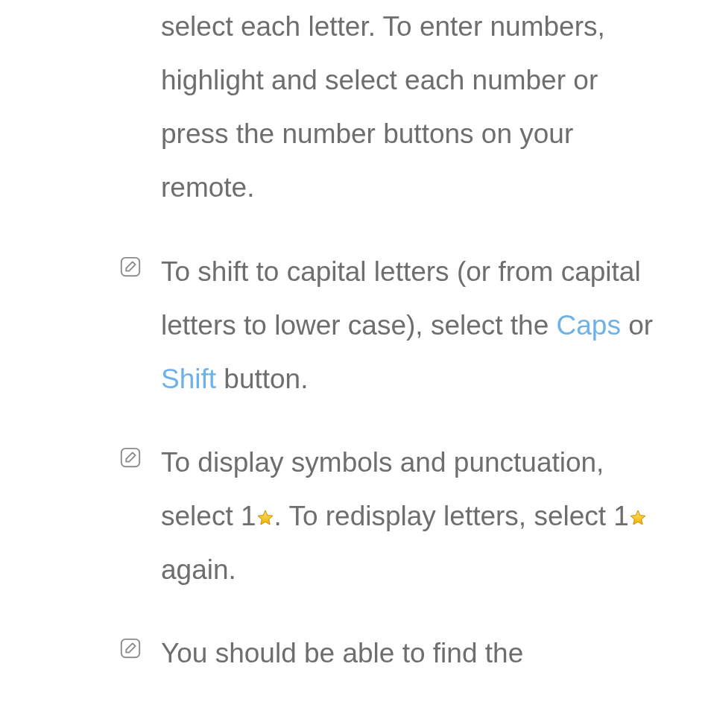 This screenshot has width=711, height=728. Describe the element at coordinates (452, 516) in the screenshot. I see `text-fragment: . To redisplay letters, select 1` at that location.